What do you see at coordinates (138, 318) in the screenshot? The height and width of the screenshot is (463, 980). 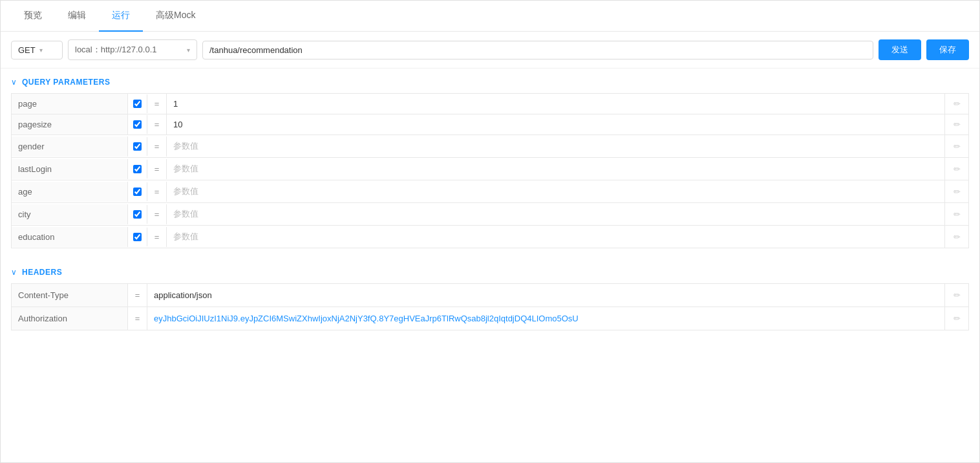 I see `header-eq-authorization: =` at bounding box center [138, 318].